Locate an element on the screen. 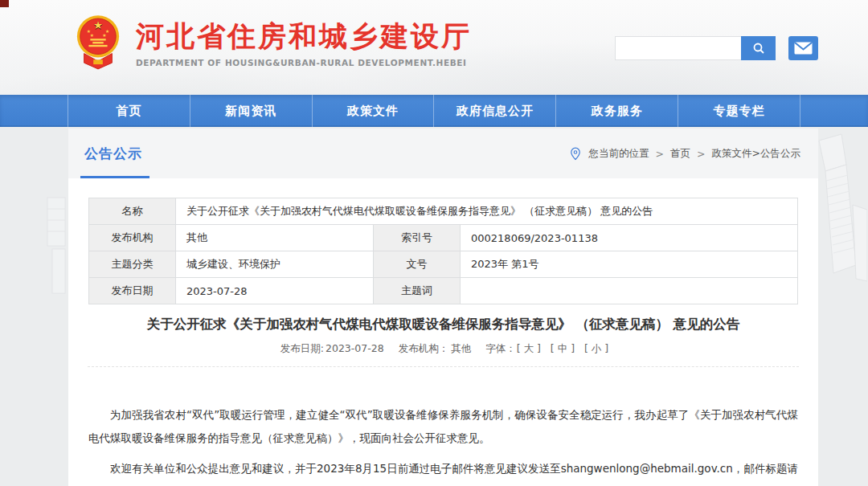 The height and width of the screenshot is (486, 868). nav-item-home: 首页 is located at coordinates (129, 111).